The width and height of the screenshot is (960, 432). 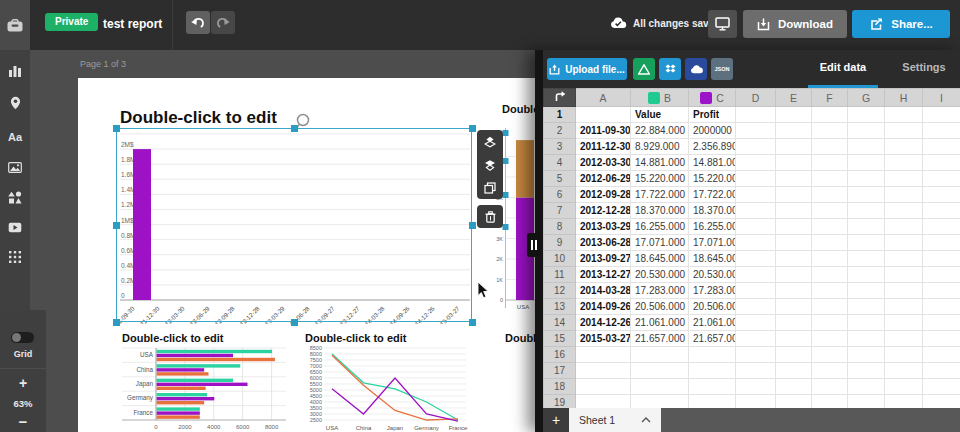 What do you see at coordinates (830, 98) in the screenshot?
I see `column-header-F: F` at bounding box center [830, 98].